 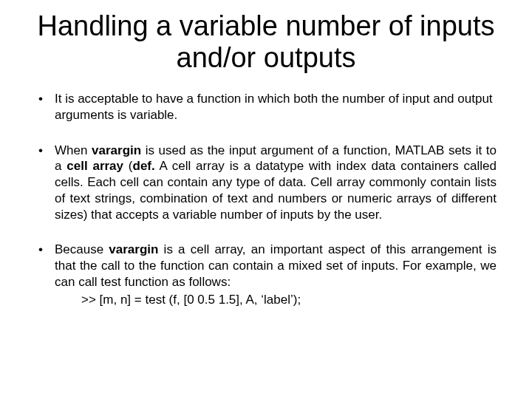 I want to click on bullet-item: Because varargin is a cell array, an imp…, so click(x=266, y=266).